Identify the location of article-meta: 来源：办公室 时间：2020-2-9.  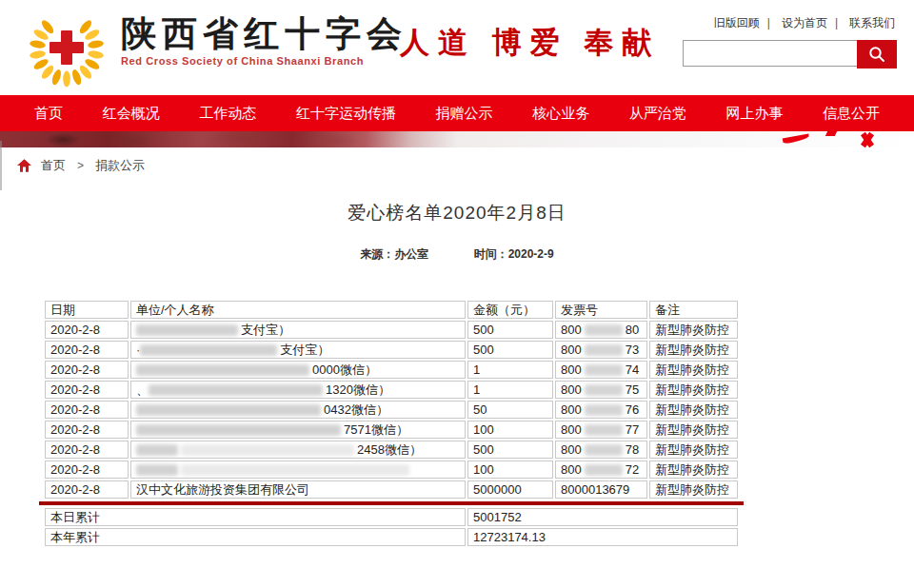
(457, 255).